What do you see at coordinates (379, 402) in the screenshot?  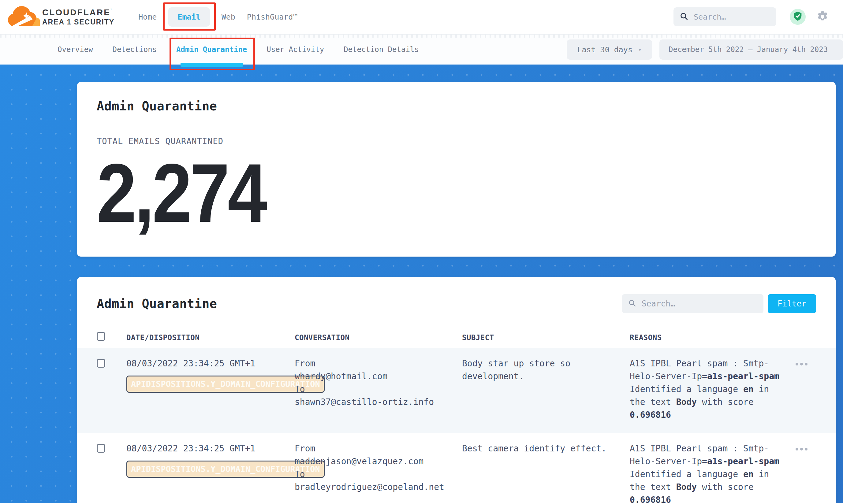 I see `to-email: shawn37@castillo-ortiz.info` at bounding box center [379, 402].